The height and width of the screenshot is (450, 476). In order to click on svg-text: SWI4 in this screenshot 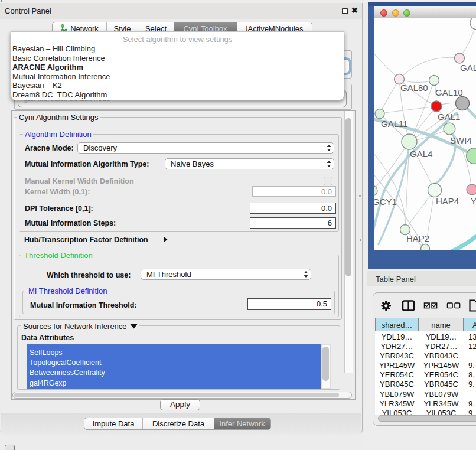, I will do `click(461, 141)`.